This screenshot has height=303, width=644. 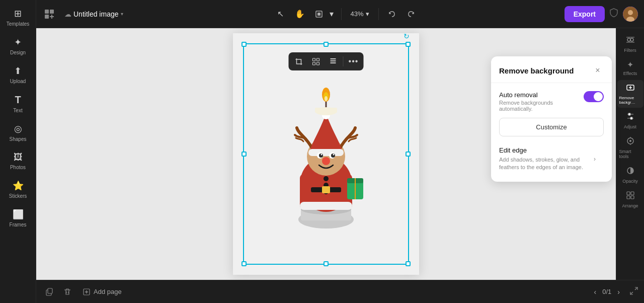 What do you see at coordinates (545, 164) in the screenshot?
I see `edit-edge-sub: Add shadows, strokes, glow, and feathers…` at bounding box center [545, 164].